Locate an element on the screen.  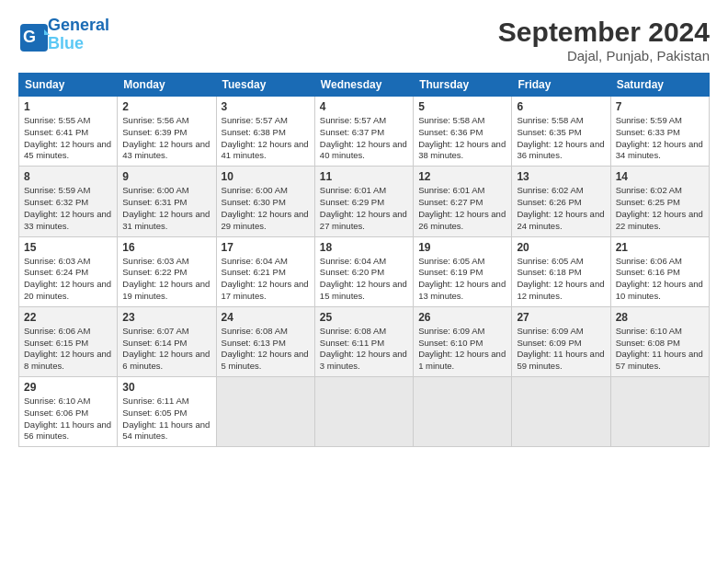
day-number: 14 is located at coordinates (660, 177).